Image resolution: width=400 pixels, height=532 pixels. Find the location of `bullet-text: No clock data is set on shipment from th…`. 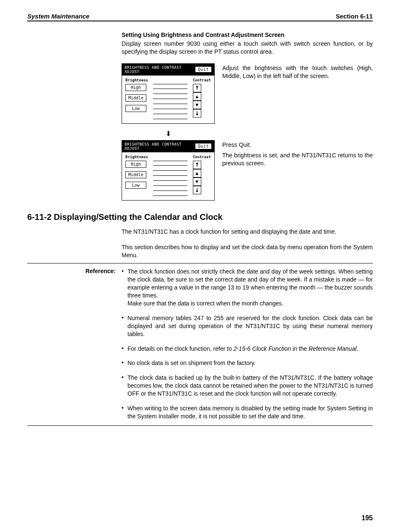

bullet-text: No clock data is set on shipment from th… is located at coordinates (250, 363).